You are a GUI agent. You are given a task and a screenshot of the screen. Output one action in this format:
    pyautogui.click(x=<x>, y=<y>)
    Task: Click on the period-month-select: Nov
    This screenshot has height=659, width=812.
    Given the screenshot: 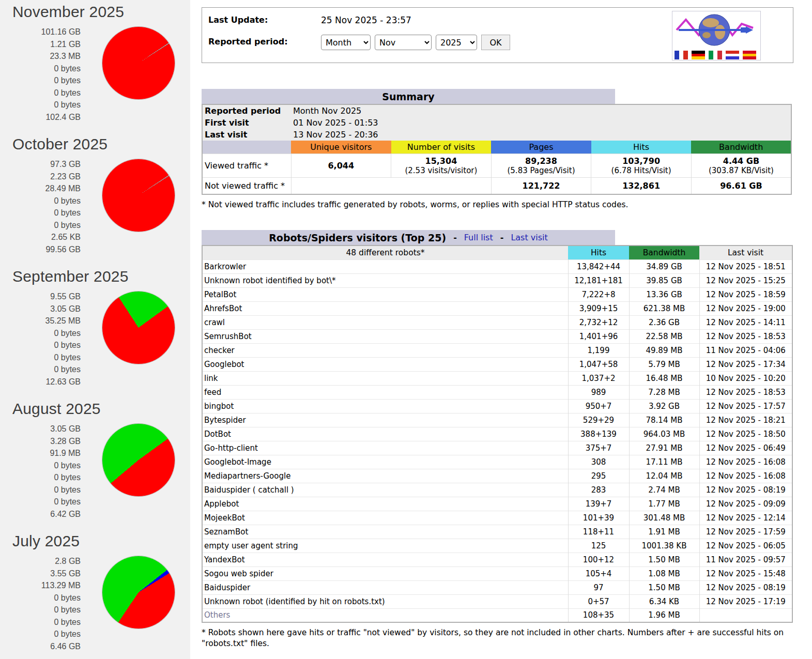 What is the action you would take?
    pyautogui.click(x=403, y=42)
    